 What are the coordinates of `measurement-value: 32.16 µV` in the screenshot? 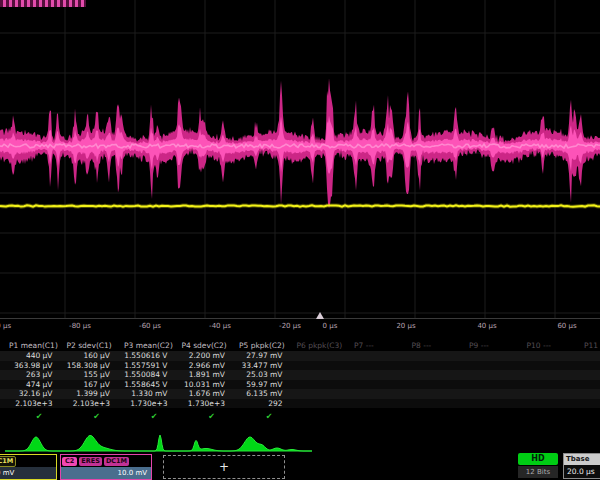 It's located at (29, 394).